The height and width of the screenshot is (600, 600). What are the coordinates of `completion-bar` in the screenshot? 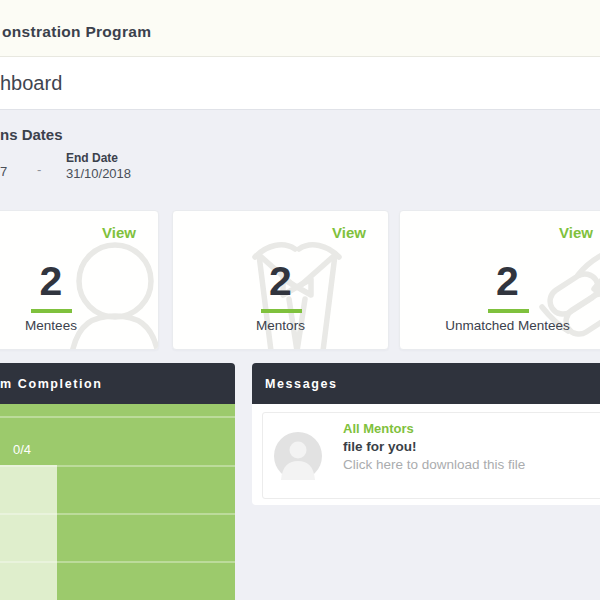 It's located at (28, 532).